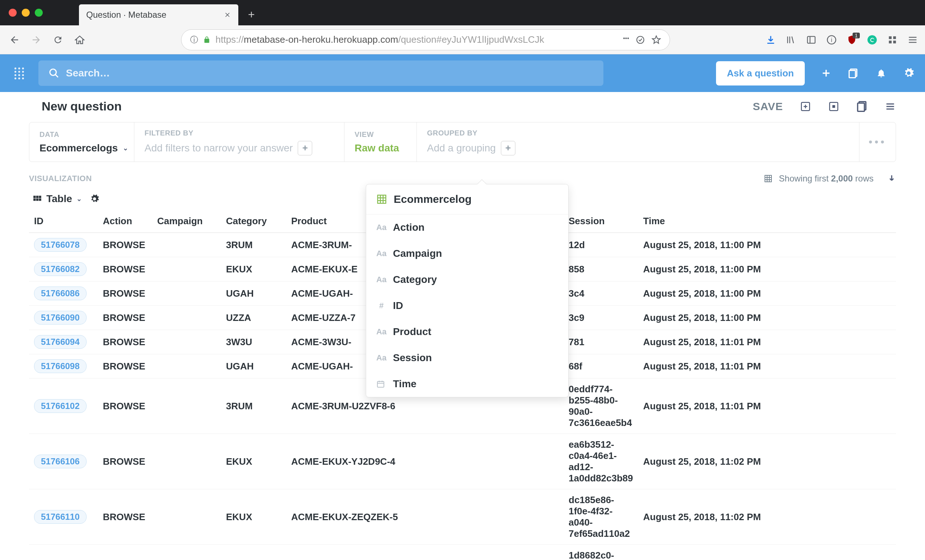 This screenshot has width=925, height=560. What do you see at coordinates (812, 40) in the screenshot?
I see `sidebar-icon` at bounding box center [812, 40].